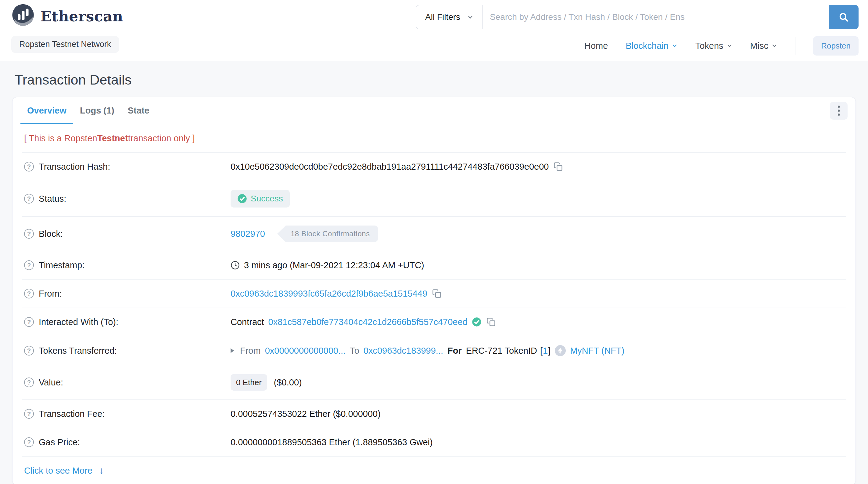 The width and height of the screenshot is (868, 484). I want to click on arrow-down-icon: ↓, so click(102, 471).